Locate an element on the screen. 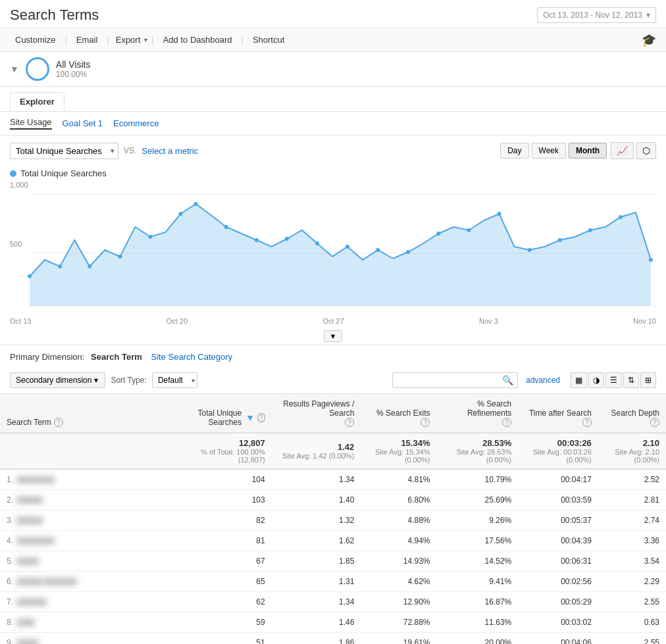 The image size is (666, 644). row-5-term: 5. xxxxx is located at coordinates (86, 562).